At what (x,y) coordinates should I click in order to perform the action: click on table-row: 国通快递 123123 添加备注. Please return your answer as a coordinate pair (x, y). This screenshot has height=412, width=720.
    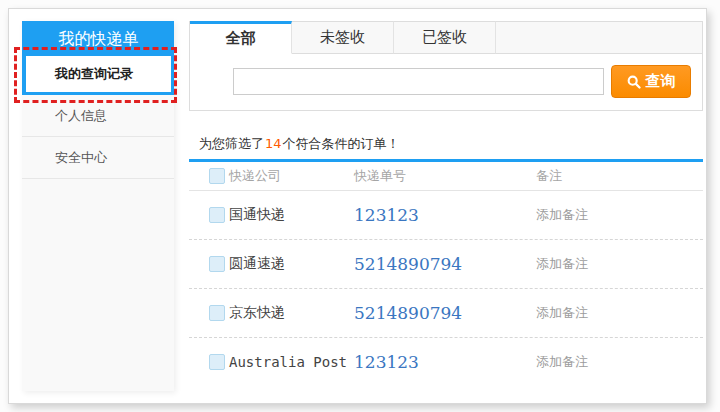
    Looking at the image, I should click on (446, 216).